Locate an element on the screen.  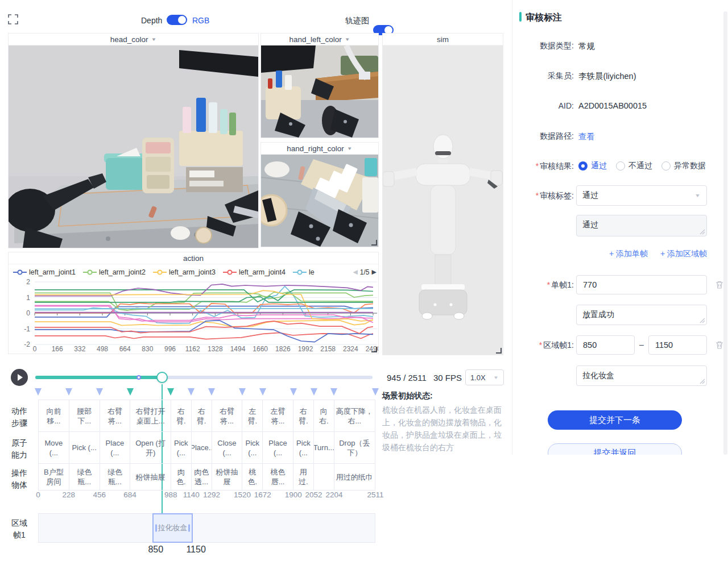
region-frame-block: 拉化妆盒 is located at coordinates (173, 528).